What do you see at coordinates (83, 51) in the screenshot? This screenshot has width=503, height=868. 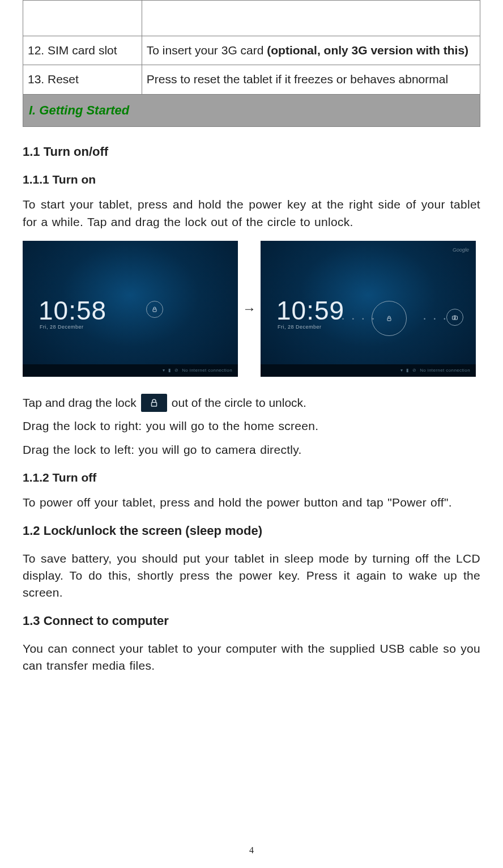 I see `spec-name: 12. SIM card slot` at bounding box center [83, 51].